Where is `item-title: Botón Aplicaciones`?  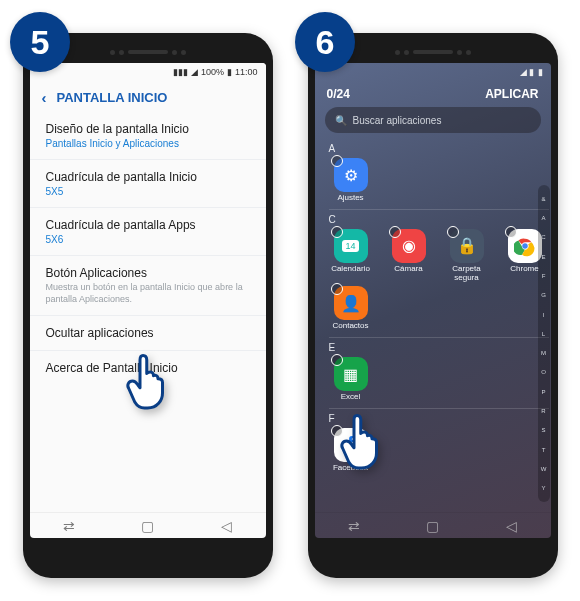
item-title: Botón Aplicaciones is located at coordinates (148, 273).